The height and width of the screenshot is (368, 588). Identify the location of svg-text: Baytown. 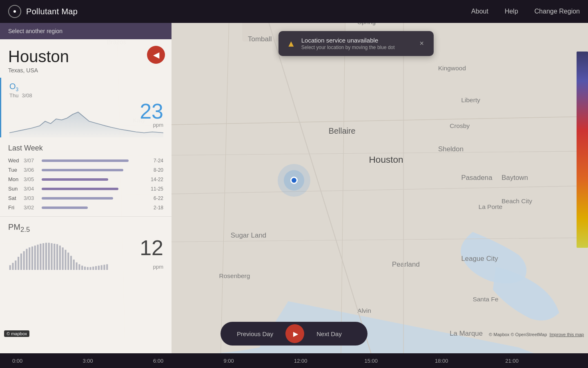
(514, 177).